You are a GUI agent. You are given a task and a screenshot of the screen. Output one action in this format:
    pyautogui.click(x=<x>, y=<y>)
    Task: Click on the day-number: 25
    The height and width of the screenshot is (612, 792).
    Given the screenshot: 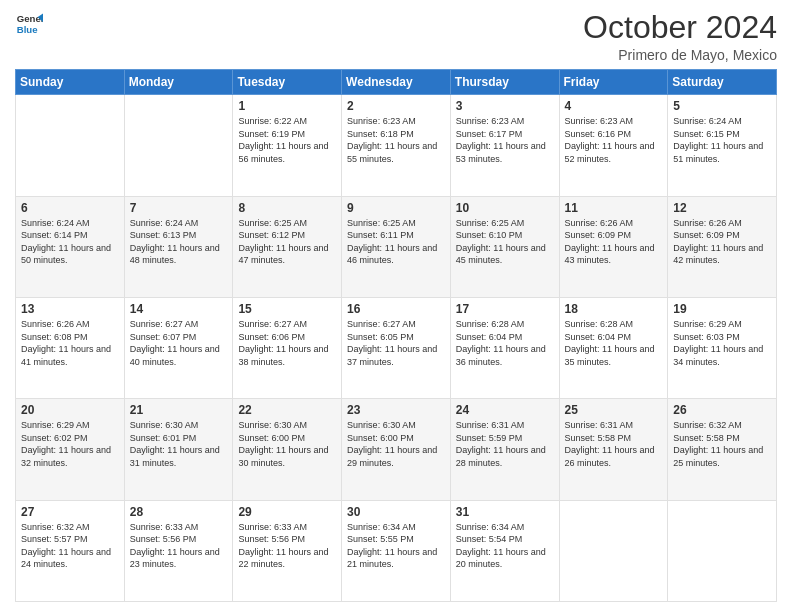 What is the action you would take?
    pyautogui.click(x=614, y=410)
    